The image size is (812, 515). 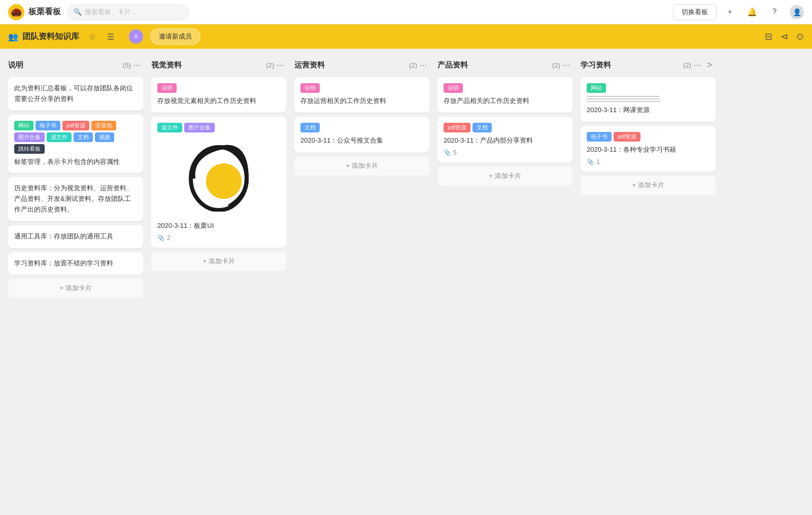 What do you see at coordinates (362, 128) in the screenshot?
I see `card-tags-op-2: 文档` at bounding box center [362, 128].